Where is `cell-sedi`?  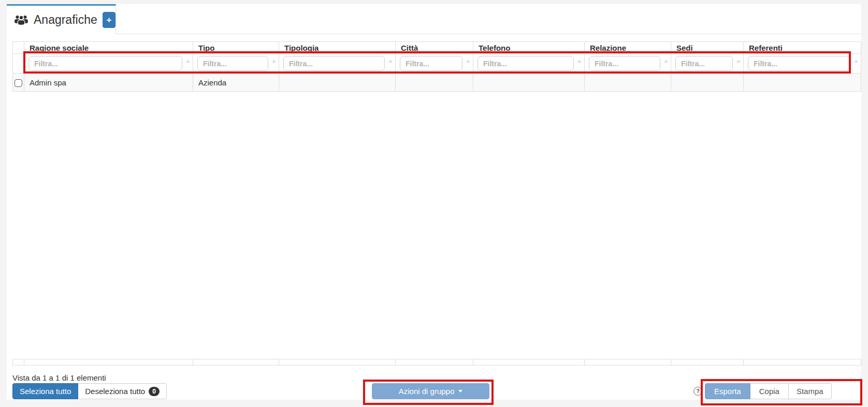
cell-sedi is located at coordinates (707, 83).